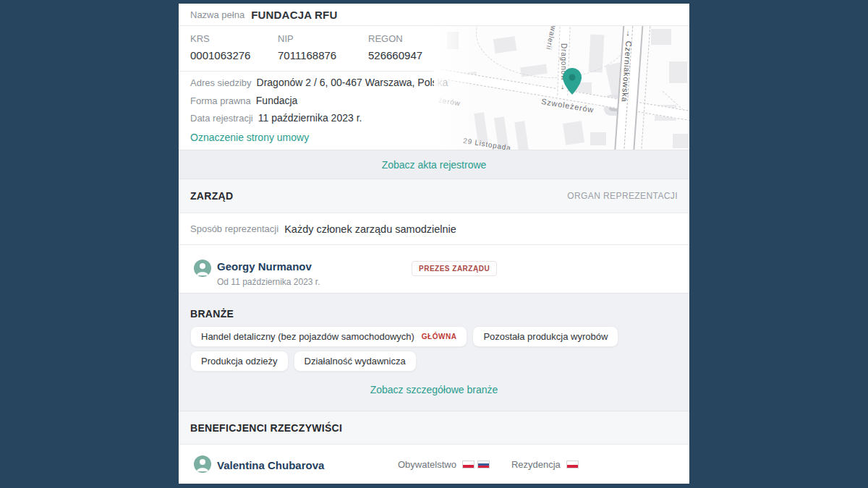  I want to click on nip-label: NIP, so click(323, 39).